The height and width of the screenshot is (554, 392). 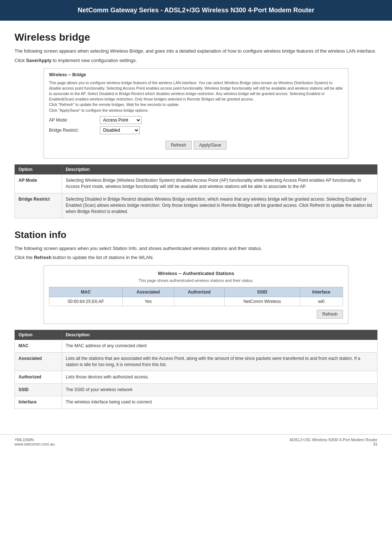 I want to click on station-cell-mac: 00:60:64:25:E6:AF, so click(x=86, y=302).